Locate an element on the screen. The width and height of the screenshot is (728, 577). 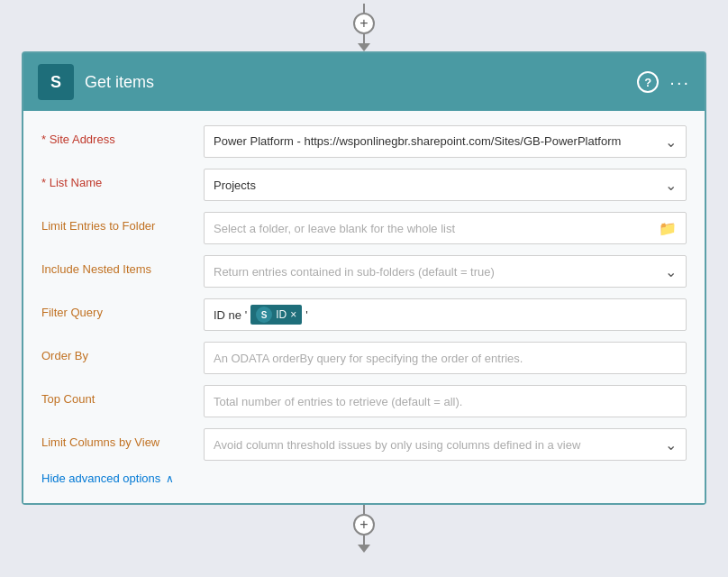
nested-items-label: Include Nested Items is located at coordinates (123, 265).